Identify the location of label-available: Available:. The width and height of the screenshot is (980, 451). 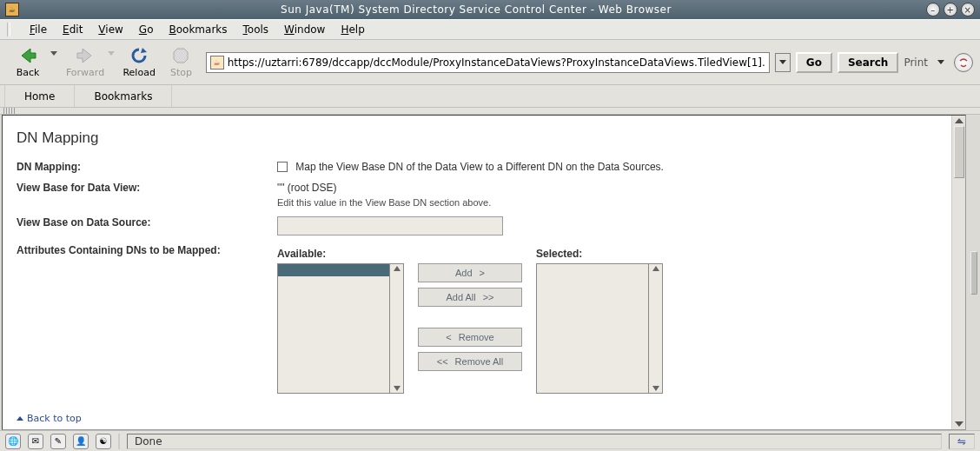
(341, 254).